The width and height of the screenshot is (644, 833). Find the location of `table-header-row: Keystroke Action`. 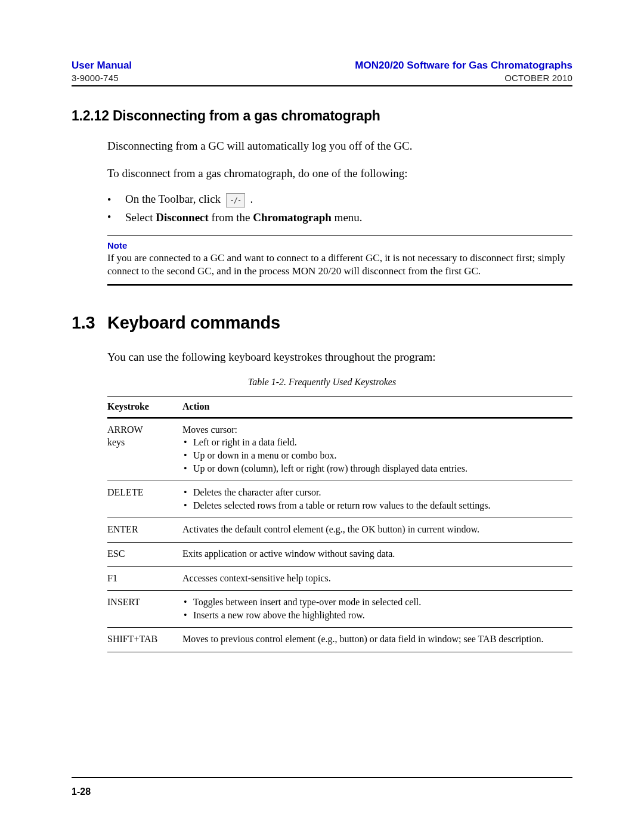

table-header-row: Keystroke Action is located at coordinates (340, 407).